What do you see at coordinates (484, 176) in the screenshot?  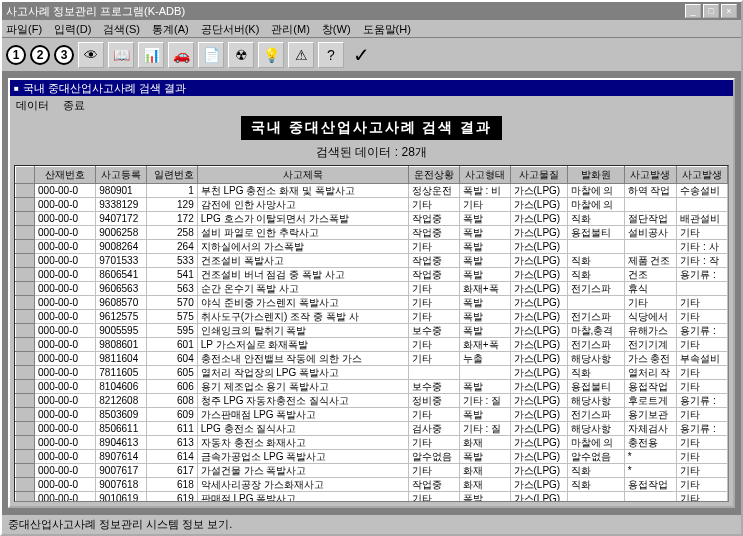 I see `column-header: 사고형태` at bounding box center [484, 176].